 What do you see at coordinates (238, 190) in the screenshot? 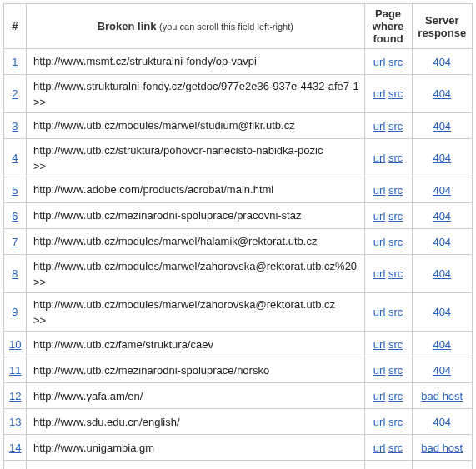
I see `table-row: 5http://www.adobe.com/products/acrobat/m…` at bounding box center [238, 190].